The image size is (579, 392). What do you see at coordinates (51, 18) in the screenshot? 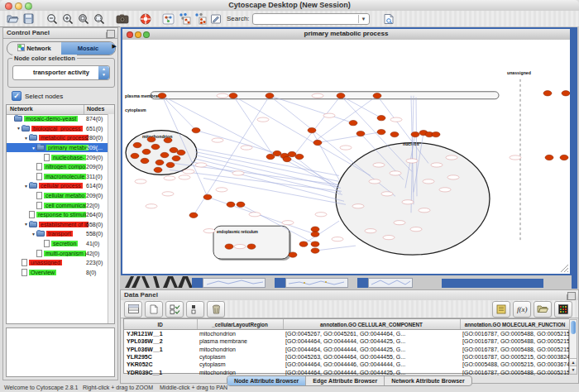
I see `zoom-out-button` at bounding box center [51, 18].